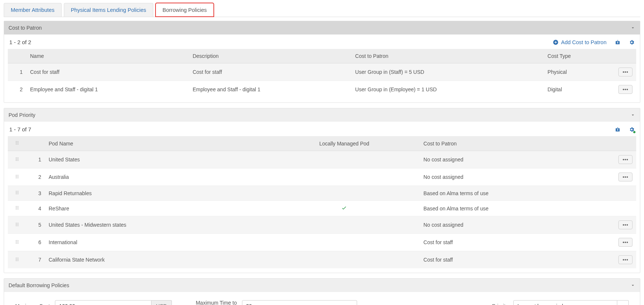  Describe the element at coordinates (103, 303) in the screenshot. I see `max-cost-input` at that location.